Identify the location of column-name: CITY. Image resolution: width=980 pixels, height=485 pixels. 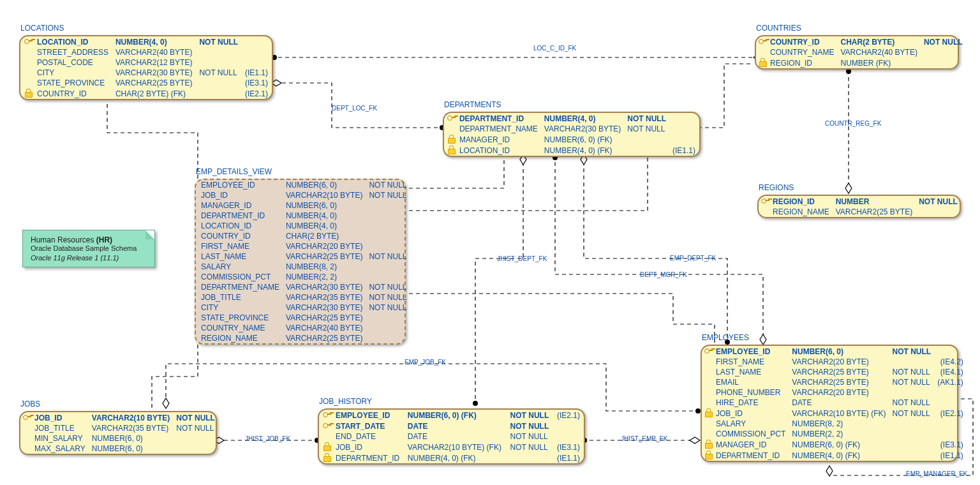
(241, 308).